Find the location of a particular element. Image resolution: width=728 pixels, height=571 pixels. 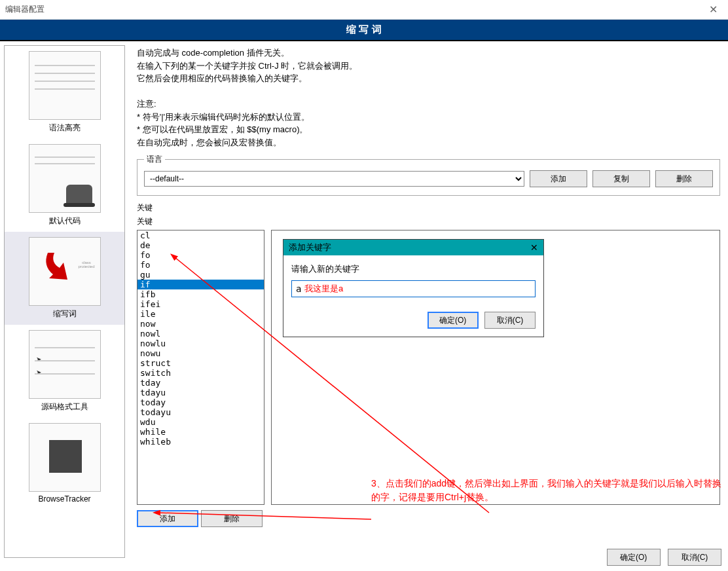

titlebar: 编辑器配置 ✕ is located at coordinates (364, 10).